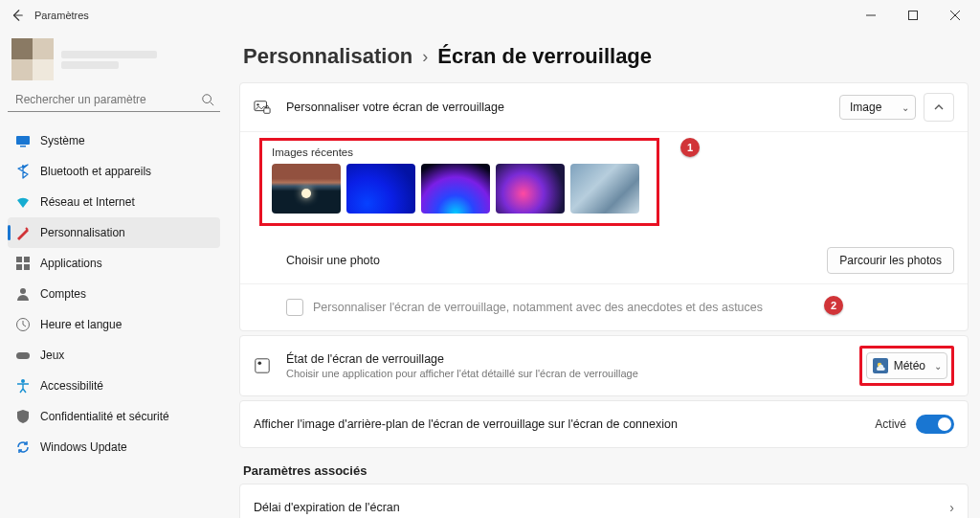 This screenshot has width=980, height=518. Describe the element at coordinates (459, 189) in the screenshot. I see `recent-images-list` at that location.